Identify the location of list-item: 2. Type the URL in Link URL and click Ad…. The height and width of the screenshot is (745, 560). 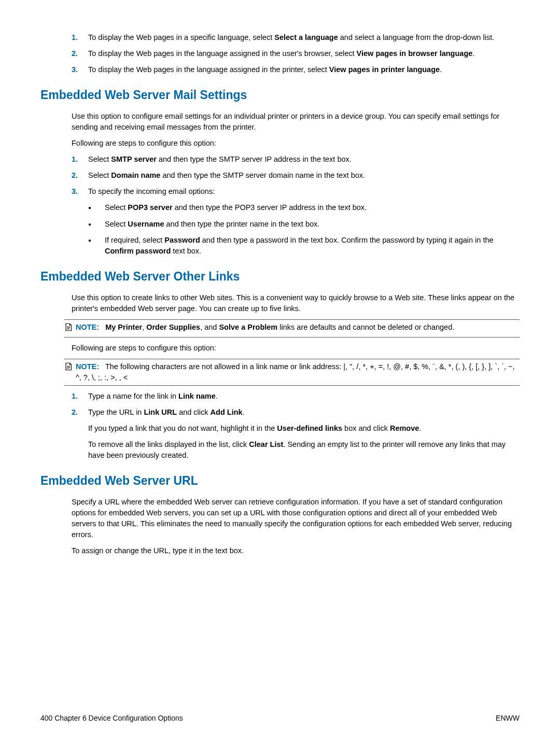
(296, 413).